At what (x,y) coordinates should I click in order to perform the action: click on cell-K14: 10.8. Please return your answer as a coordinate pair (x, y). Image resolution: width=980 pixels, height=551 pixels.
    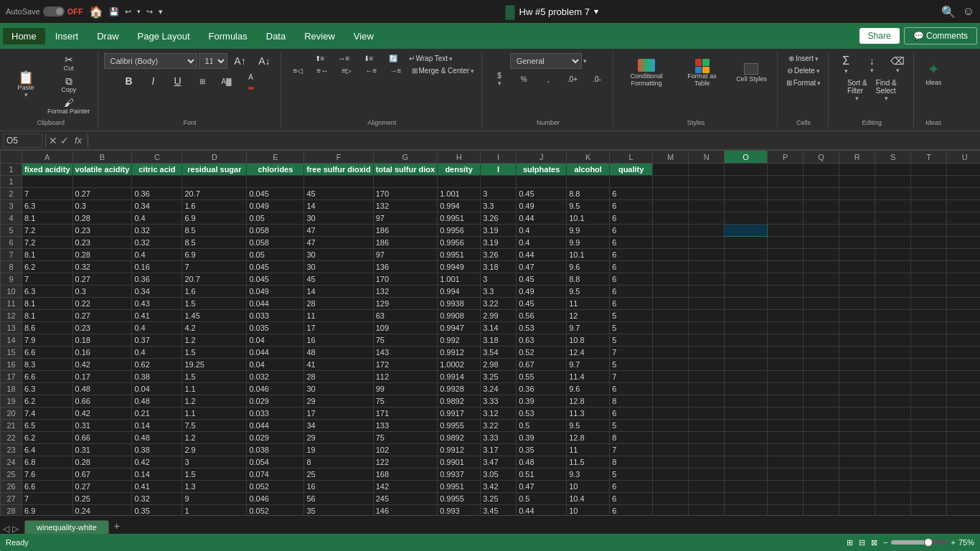
    Looking at the image, I should click on (588, 340).